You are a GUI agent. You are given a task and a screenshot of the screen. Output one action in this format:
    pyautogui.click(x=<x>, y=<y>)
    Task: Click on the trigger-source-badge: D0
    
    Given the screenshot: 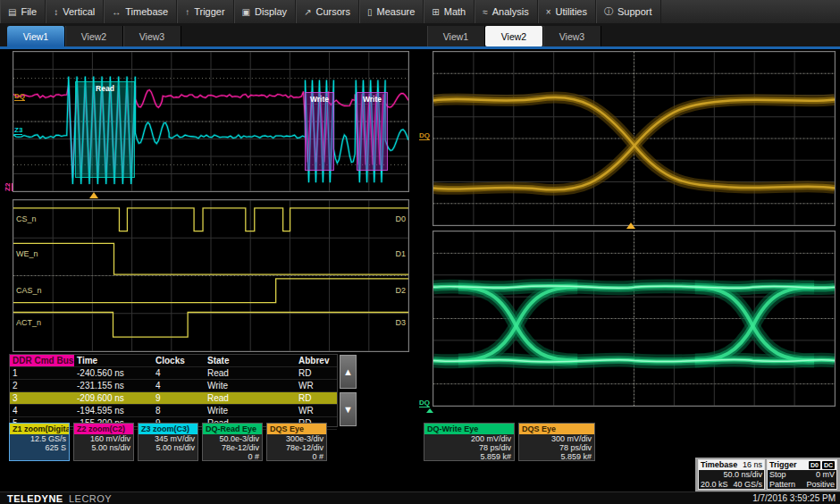 What is the action you would take?
    pyautogui.click(x=815, y=465)
    